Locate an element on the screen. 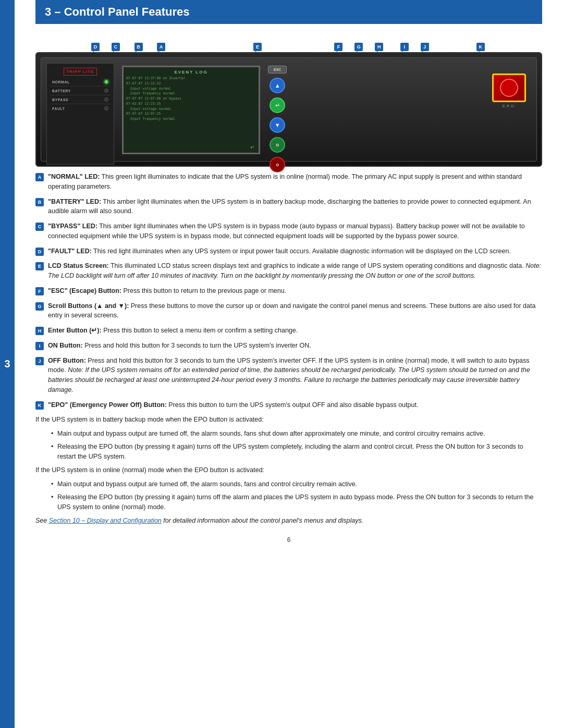 Image resolution: width=563 pixels, height=728 pixels. desc-item-D: D "FAULT" LED: This red light illuminate… is located at coordinates (289, 251).